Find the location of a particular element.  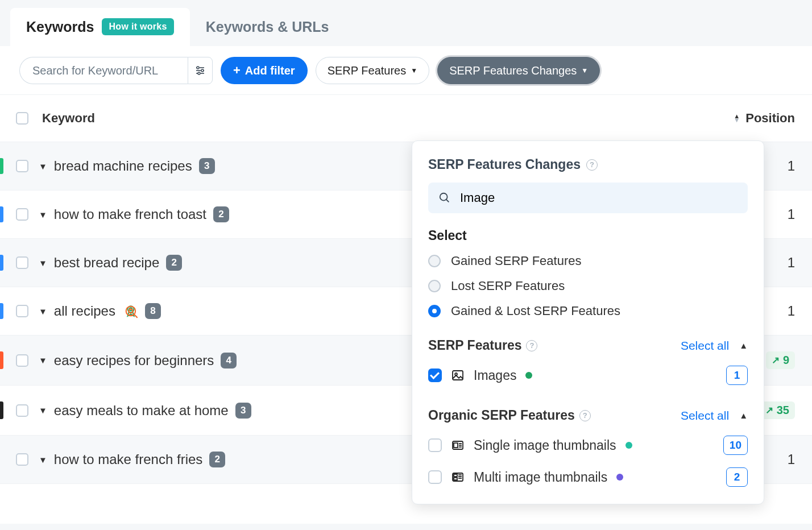

keyword-text: best bread recipe is located at coordinates (107, 263).